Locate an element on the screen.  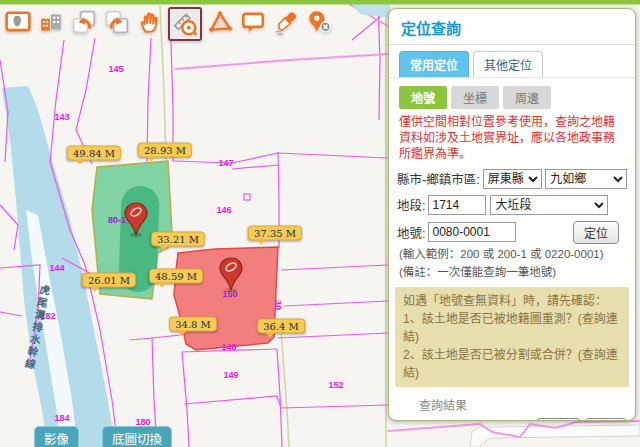
clear-marker-icon is located at coordinates (319, 22).